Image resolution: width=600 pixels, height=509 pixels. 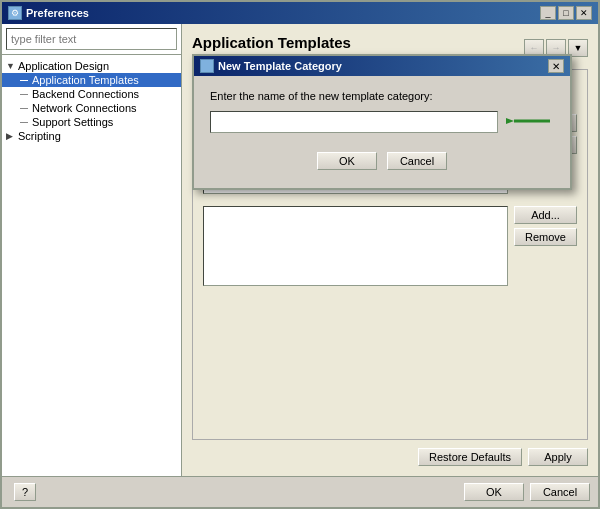 What do you see at coordinates (382, 165) in the screenshot?
I see `dialog-buttons: OK Cancel` at bounding box center [382, 165].